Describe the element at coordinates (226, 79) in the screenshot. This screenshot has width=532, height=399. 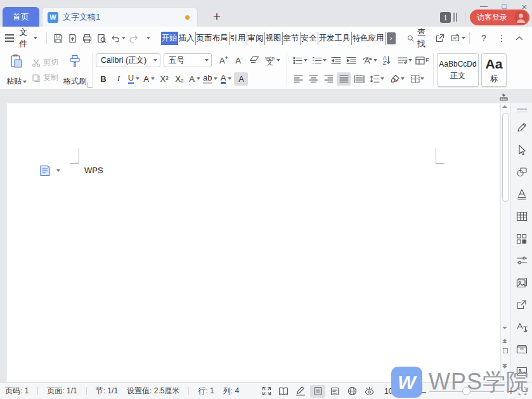
I see `font-color-button: A` at that location.